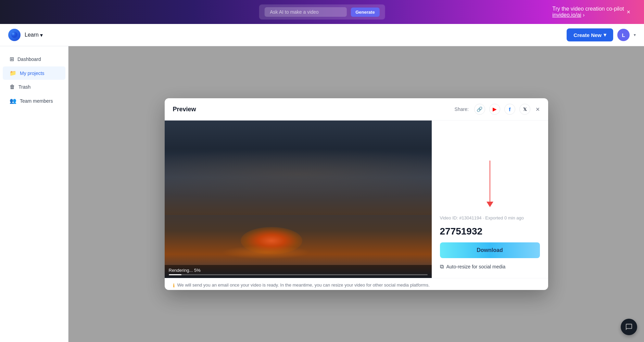 This screenshot has height=342, width=644. I want to click on my-projects-icon: 📁, so click(13, 73).